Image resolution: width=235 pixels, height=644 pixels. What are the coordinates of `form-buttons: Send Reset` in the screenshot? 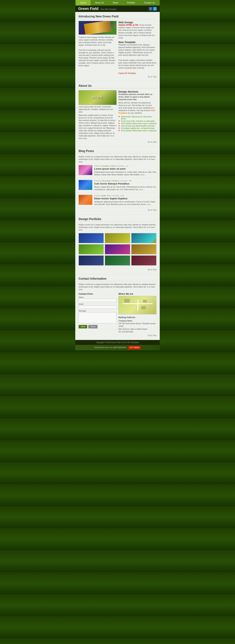 It's located at (98, 327).